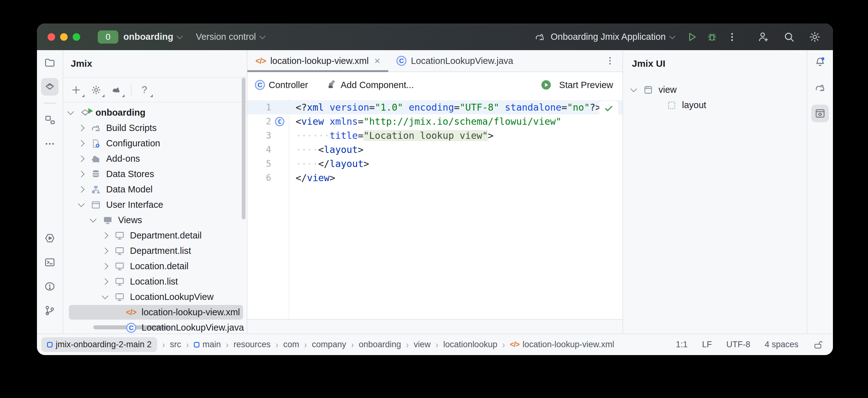 This screenshot has height=398, width=868. What do you see at coordinates (140, 37) in the screenshot?
I see `project-widget: 0 onboarding` at bounding box center [140, 37].